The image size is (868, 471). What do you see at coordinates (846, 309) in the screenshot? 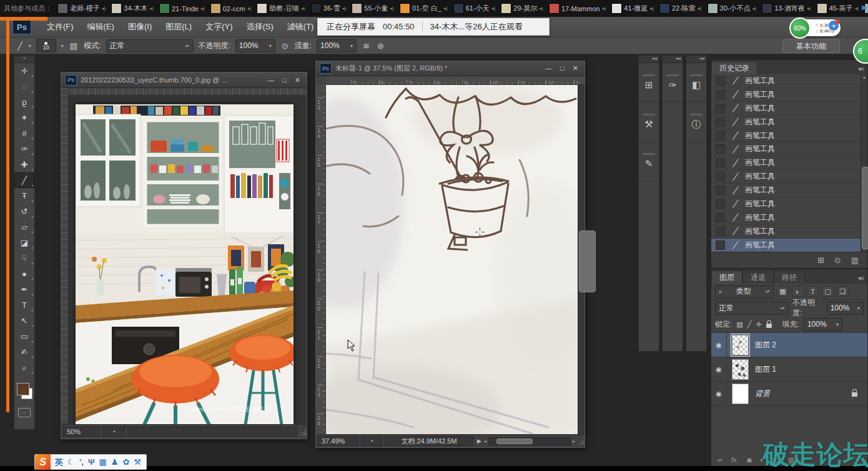
I see `layer-opacity-select: 100% ▾` at bounding box center [846, 309].